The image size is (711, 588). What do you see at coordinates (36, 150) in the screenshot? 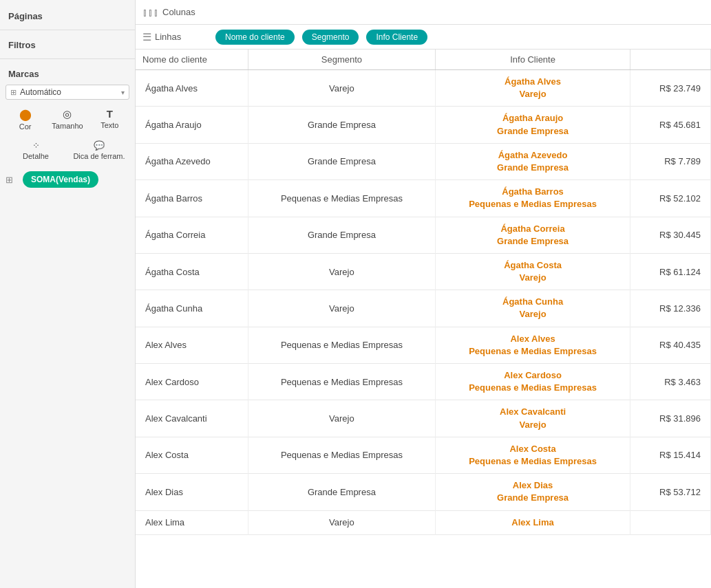
I see `mark-detalhe: ⁘ Detalhe` at bounding box center [36, 150].